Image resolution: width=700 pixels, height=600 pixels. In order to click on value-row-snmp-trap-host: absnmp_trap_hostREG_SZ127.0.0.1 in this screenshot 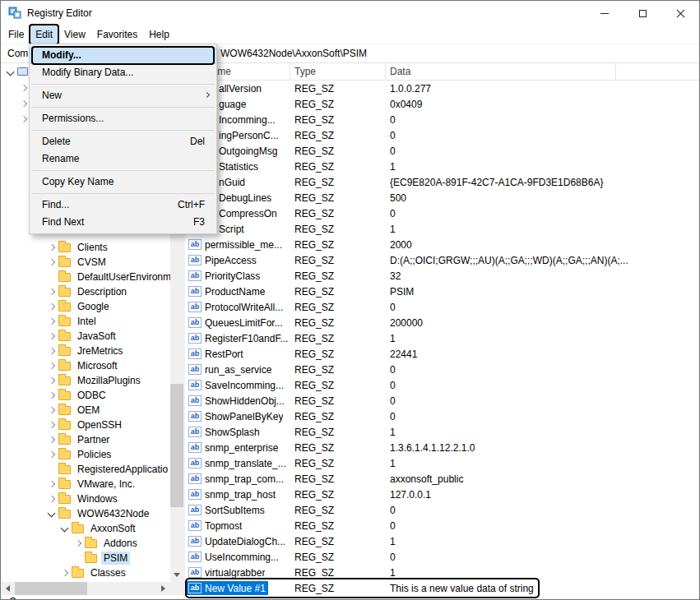, I will do `click(443, 495)`.